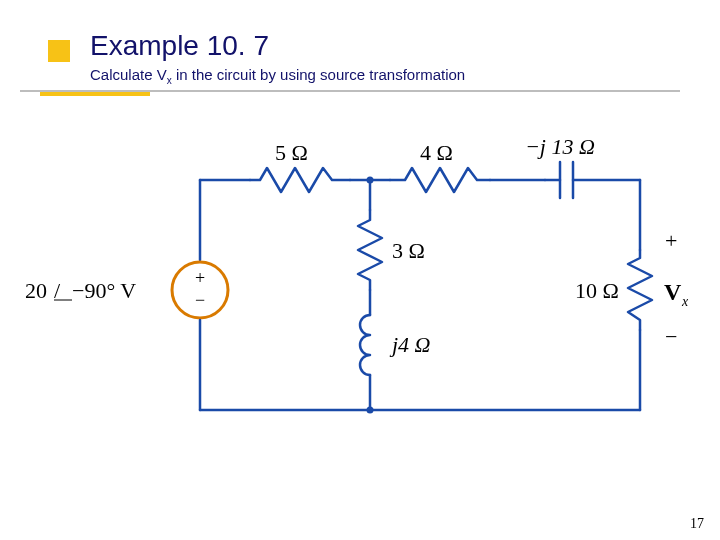  Describe the element at coordinates (128, 74) in the screenshot. I see `subtitle-prefix: Calculate V` at that location.